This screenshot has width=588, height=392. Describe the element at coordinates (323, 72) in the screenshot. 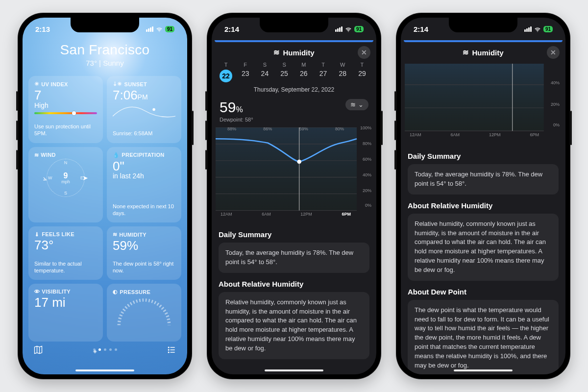

I see `date-col: T27` at that location.